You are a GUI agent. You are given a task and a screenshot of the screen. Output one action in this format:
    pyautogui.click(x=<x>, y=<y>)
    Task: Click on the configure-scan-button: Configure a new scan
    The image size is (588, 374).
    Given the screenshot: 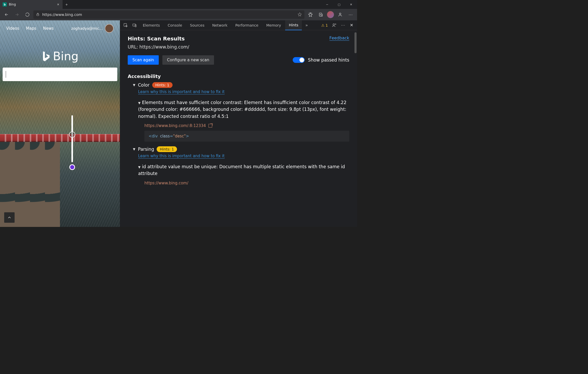 What is the action you would take?
    pyautogui.click(x=188, y=60)
    